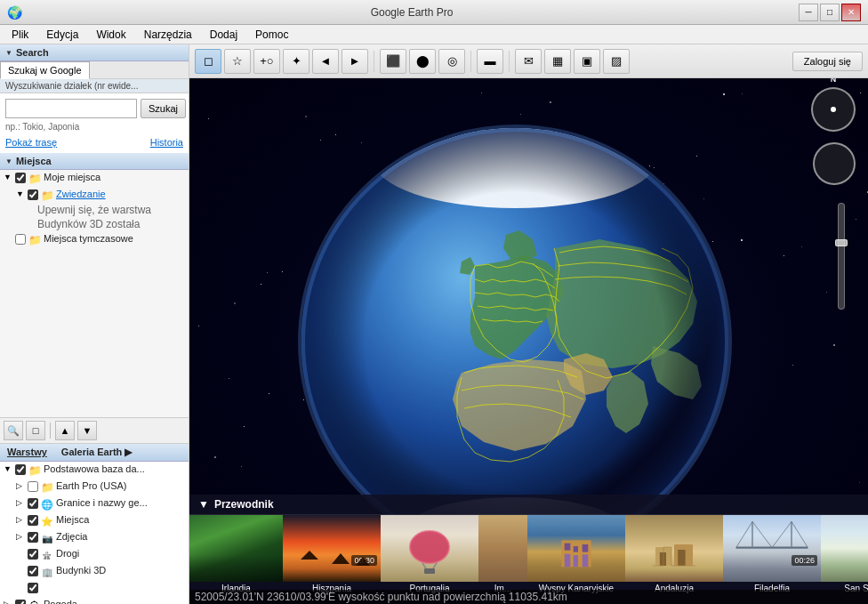 Image resolution: width=868 pixels, height=604 pixels. Describe the element at coordinates (97, 452) in the screenshot. I see `layers-tab-gallery: Galeria Earth ▶` at that location.